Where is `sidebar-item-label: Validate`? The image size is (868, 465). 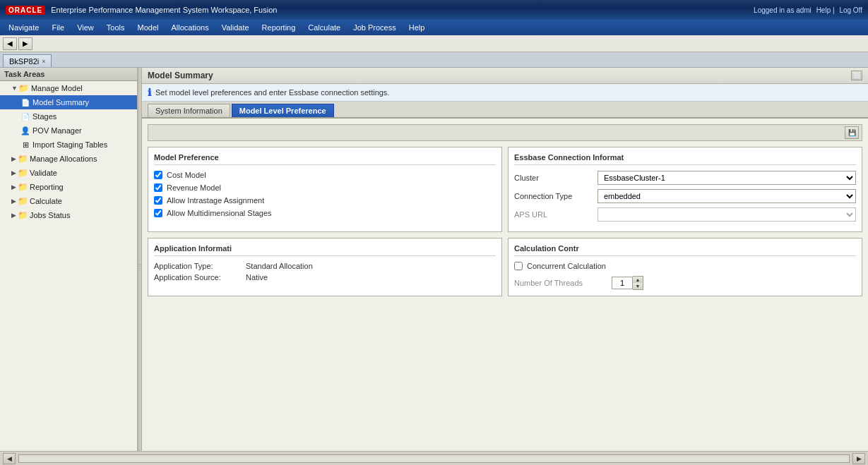
sidebar-item-label: Validate is located at coordinates (44, 173).